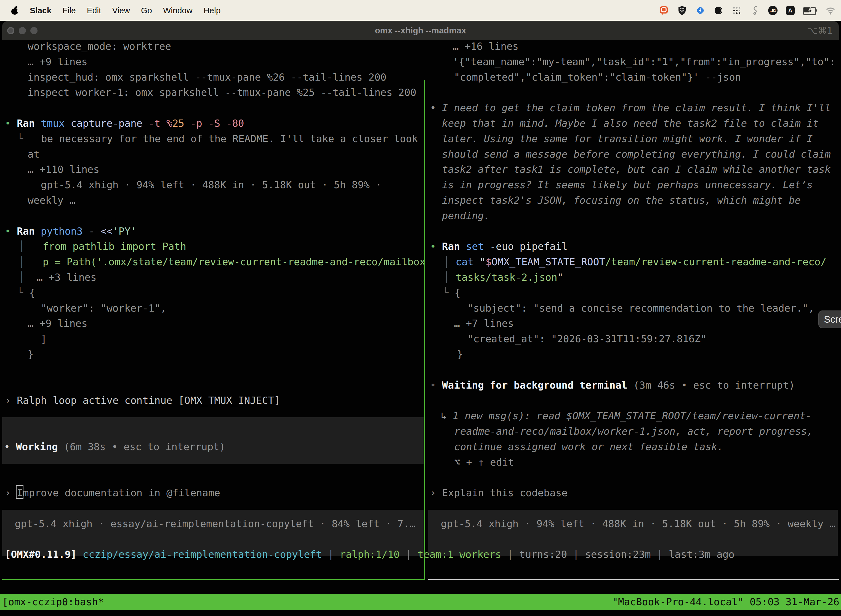 This screenshot has height=616, width=841. I want to click on menu-edit: Edit, so click(94, 10).